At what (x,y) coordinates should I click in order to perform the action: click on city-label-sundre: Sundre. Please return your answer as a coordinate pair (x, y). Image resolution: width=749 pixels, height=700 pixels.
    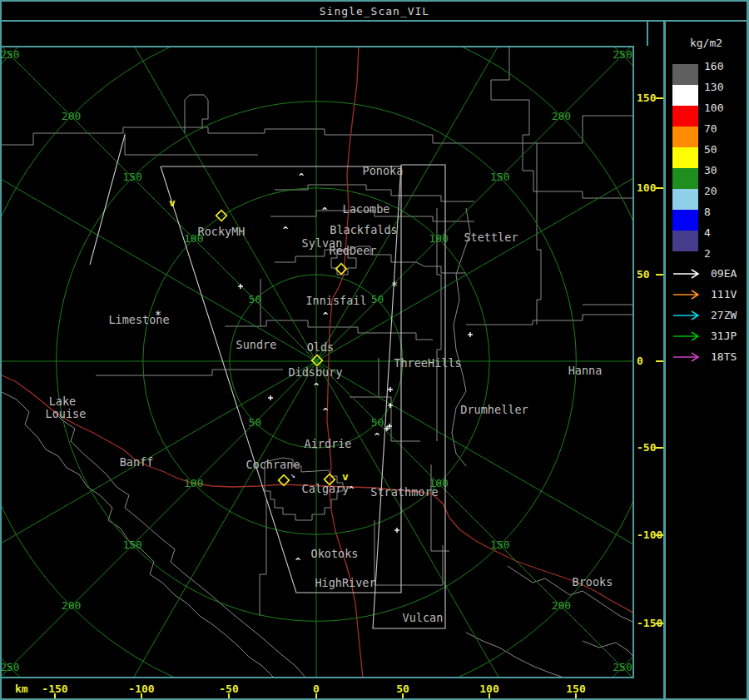
    Looking at the image, I should click on (256, 345).